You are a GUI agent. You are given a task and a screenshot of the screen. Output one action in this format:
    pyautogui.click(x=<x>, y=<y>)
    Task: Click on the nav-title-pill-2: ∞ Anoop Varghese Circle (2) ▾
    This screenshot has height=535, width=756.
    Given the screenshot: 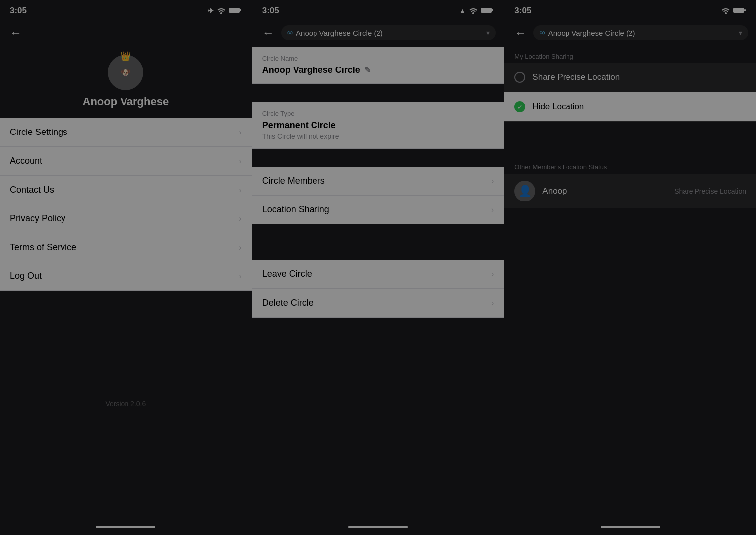 What is the action you would take?
    pyautogui.click(x=389, y=33)
    